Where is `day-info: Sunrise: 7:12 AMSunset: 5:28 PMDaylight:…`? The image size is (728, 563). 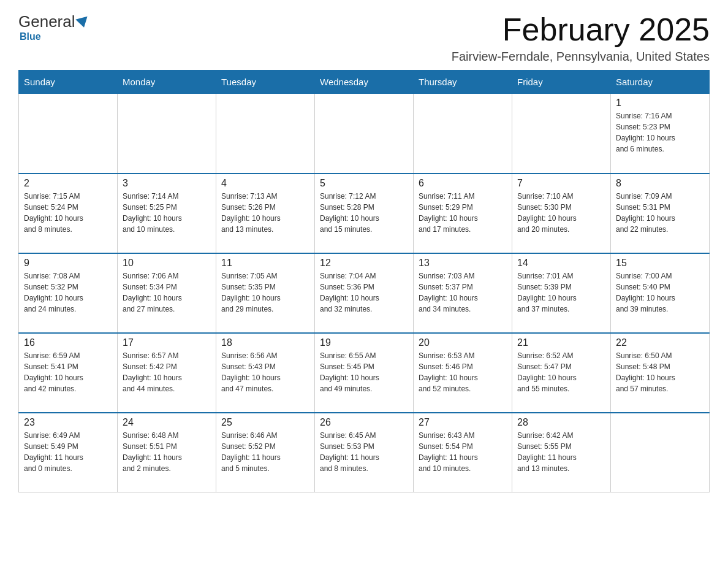 day-info: Sunrise: 7:12 AMSunset: 5:28 PMDaylight:… is located at coordinates (364, 213).